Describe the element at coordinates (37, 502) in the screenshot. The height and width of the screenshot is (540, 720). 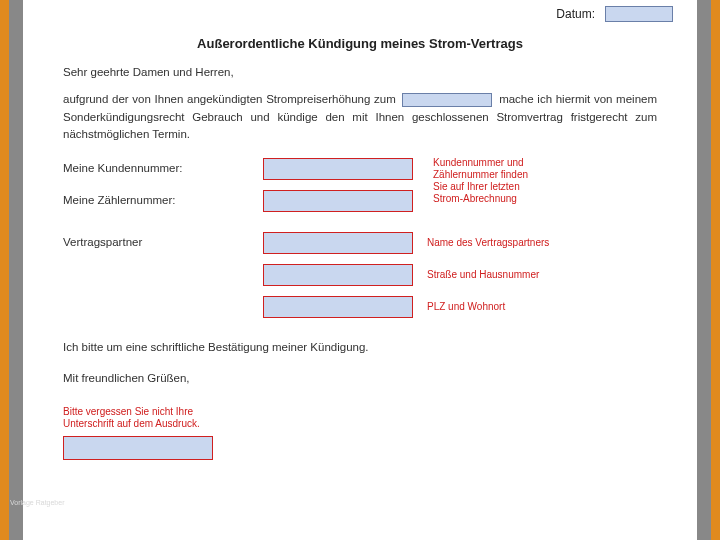
I see `watermark: Vorlage Ratgeber` at that location.